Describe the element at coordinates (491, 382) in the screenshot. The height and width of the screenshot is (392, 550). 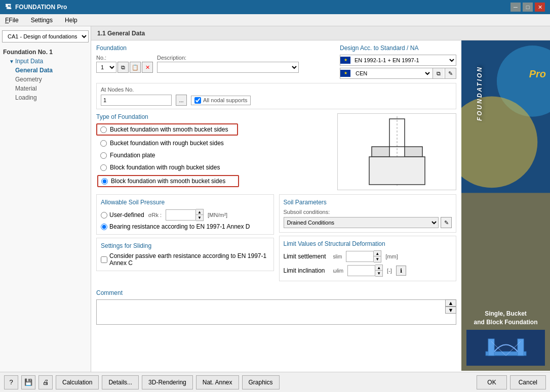
I see `ok-button: OK` at that location.